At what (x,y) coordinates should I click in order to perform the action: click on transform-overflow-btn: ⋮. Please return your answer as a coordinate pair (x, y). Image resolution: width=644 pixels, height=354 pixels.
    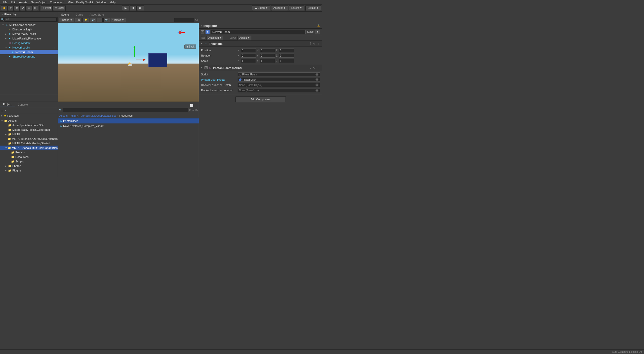
    Looking at the image, I should click on (319, 44).